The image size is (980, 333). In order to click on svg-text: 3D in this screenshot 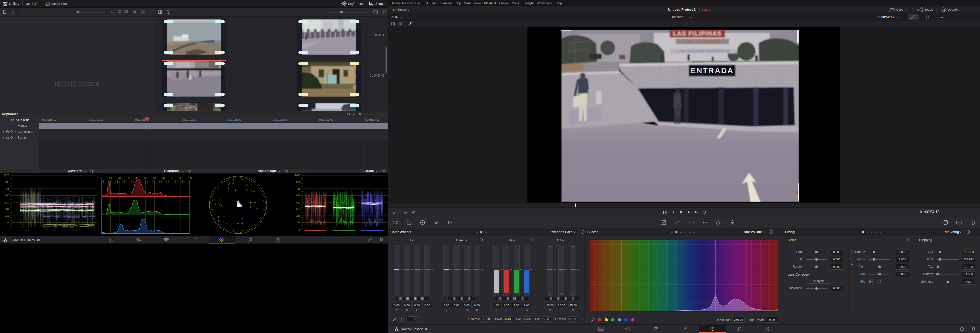, I will do `click(959, 223)`.